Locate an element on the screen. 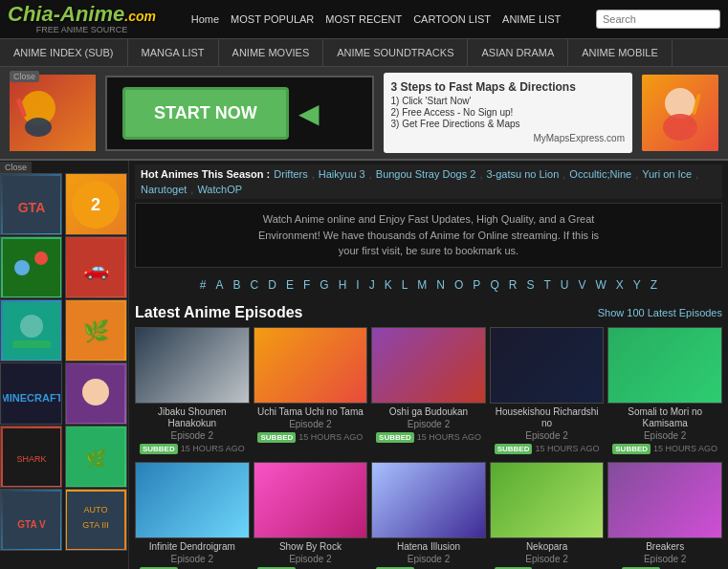  alpha-g: G is located at coordinates (323, 285).